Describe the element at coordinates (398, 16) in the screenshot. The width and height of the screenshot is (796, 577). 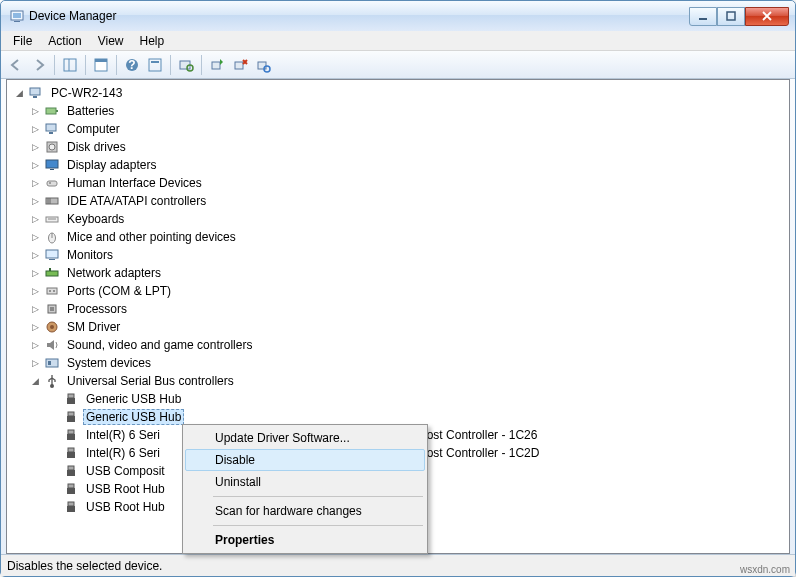
I see `titlebar: Device Manager` at that location.